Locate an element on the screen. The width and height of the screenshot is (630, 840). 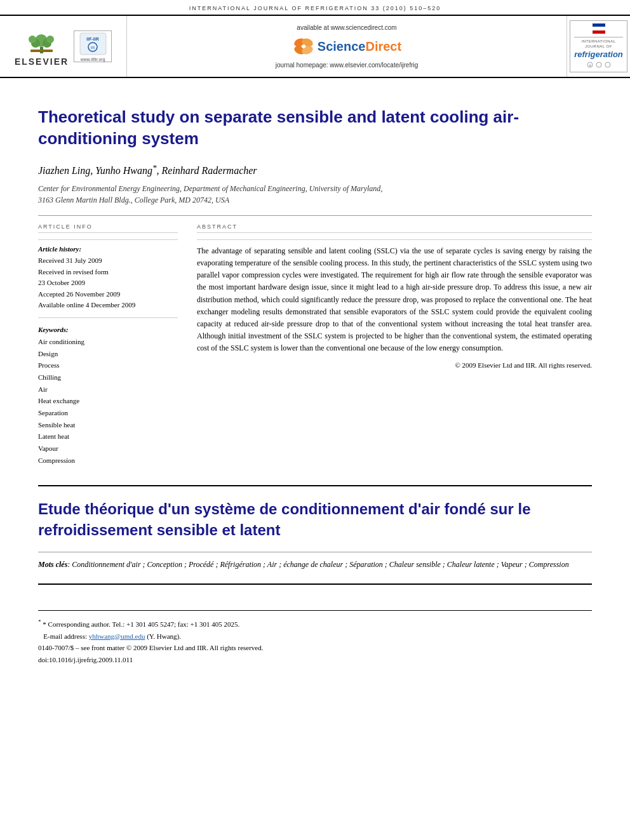
main-divider is located at coordinates (315, 216).